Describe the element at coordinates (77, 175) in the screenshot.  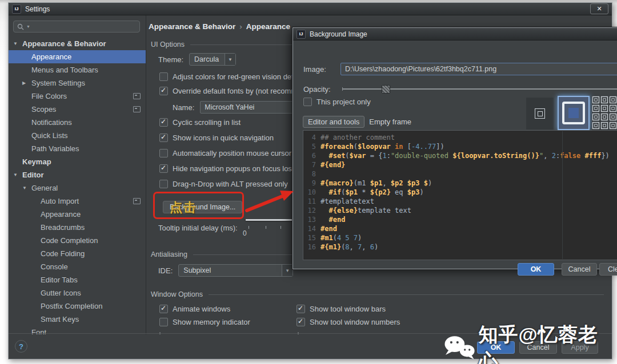
I see `sidebar-item-editor: ▼Editor` at that location.